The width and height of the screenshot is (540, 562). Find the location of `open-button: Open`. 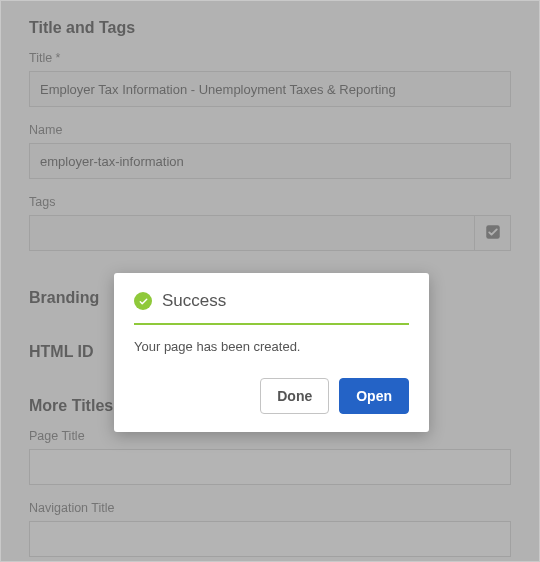

open-button: Open is located at coordinates (374, 396).